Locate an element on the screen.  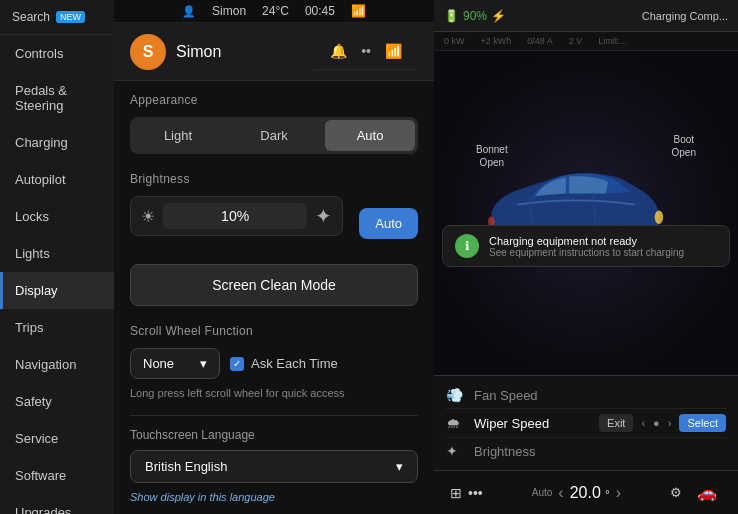
charging-text: Charging equipment not ready See equipme… is located at coordinates (603, 246).